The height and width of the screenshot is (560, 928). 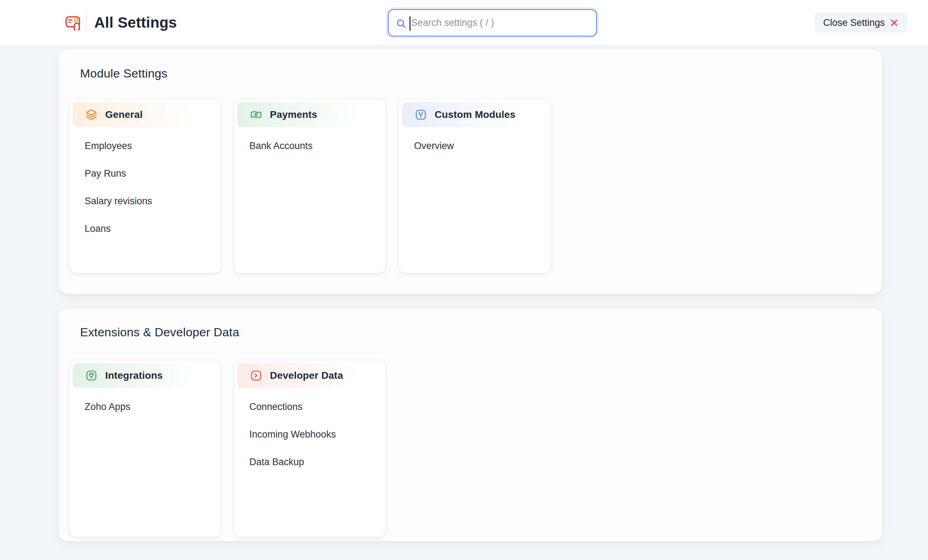 What do you see at coordinates (475, 115) in the screenshot?
I see `card-title: Custom Modules` at bounding box center [475, 115].